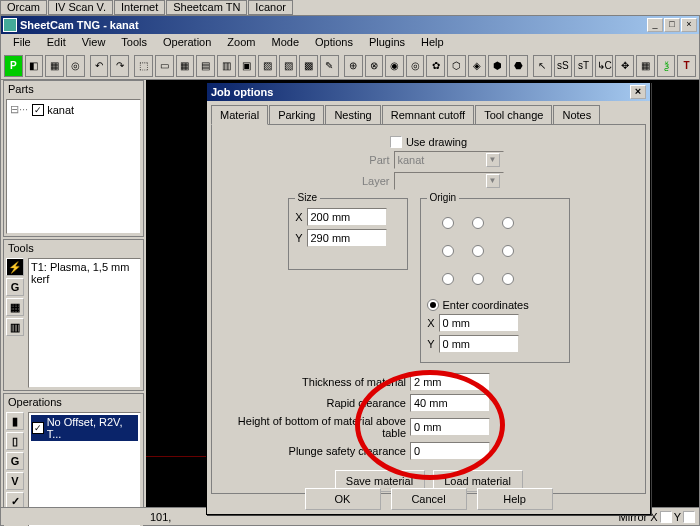 Image resolution: width=700 pixels, height=526 pixels. I want to click on size-x-input, so click(347, 217).